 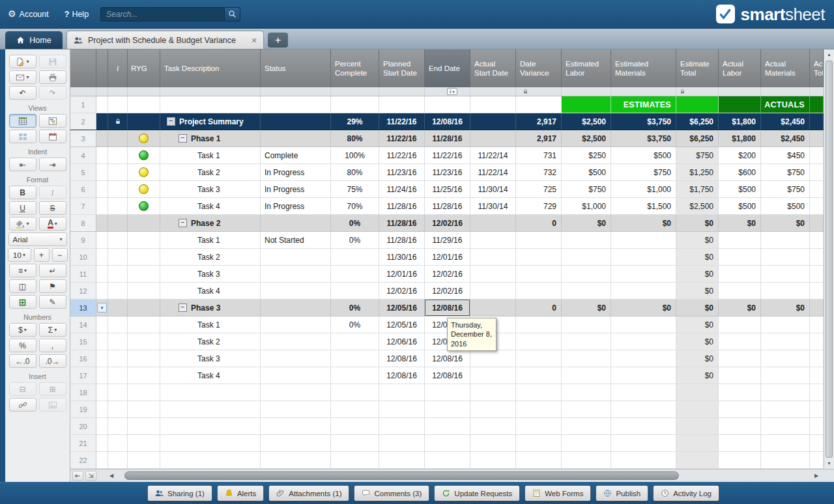 What do you see at coordinates (83, 173) in the screenshot?
I see `row-number: 5` at bounding box center [83, 173].